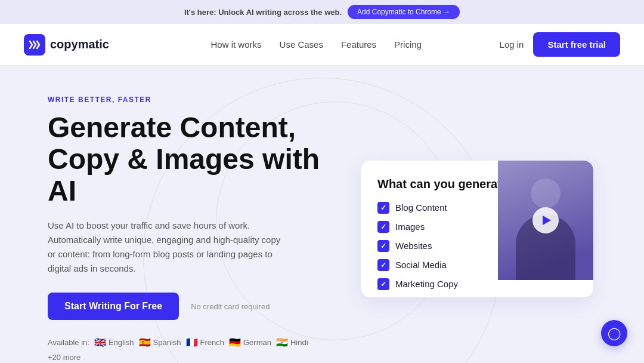 Image resolution: width=644 pixels, height=363 pixels. What do you see at coordinates (230, 307) in the screenshot?
I see `no-credit-card-text: No credit card required` at bounding box center [230, 307].